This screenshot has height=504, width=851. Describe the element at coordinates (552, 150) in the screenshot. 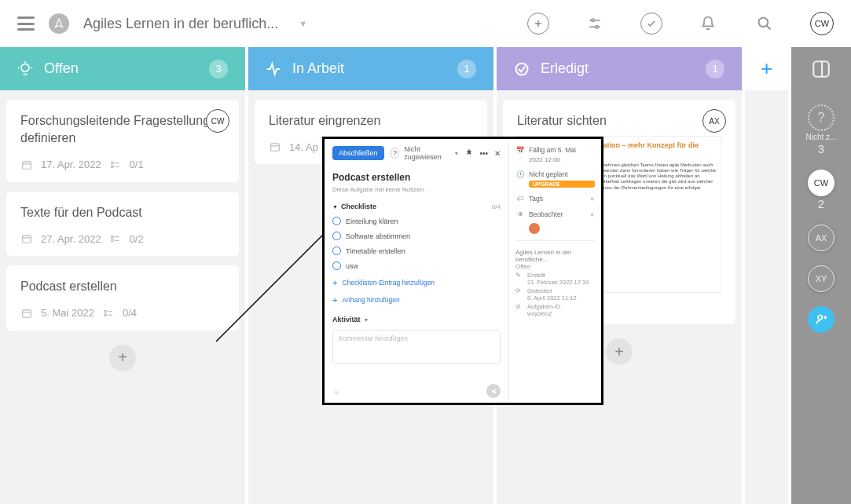

I see `due-label: Fällig am 5. Mai` at that location.